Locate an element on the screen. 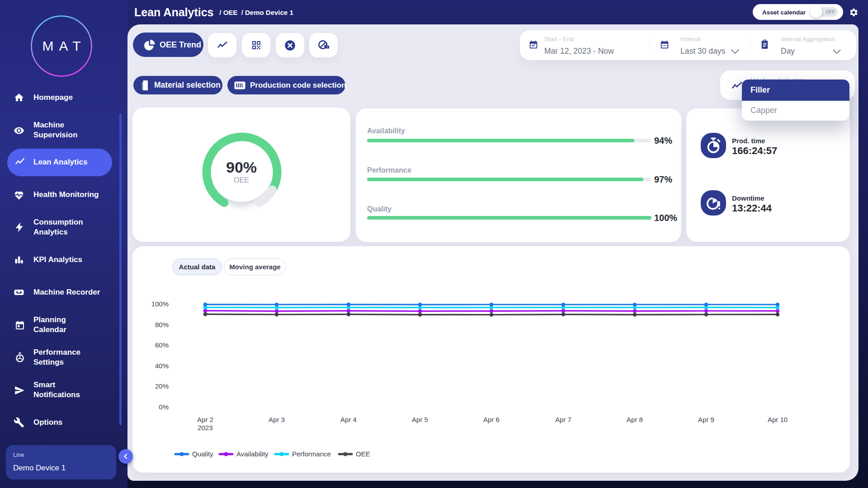 The width and height of the screenshot is (868, 488). svg-text: Availability is located at coordinates (252, 454).